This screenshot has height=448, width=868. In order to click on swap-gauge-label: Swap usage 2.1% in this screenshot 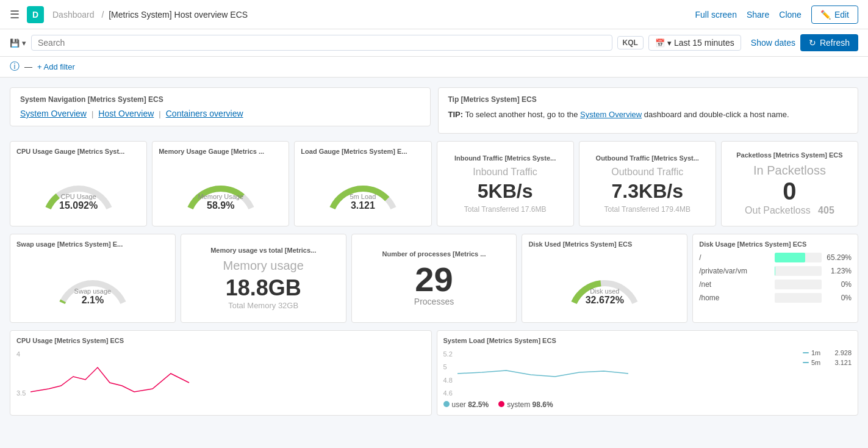, I will do `click(93, 297)`.